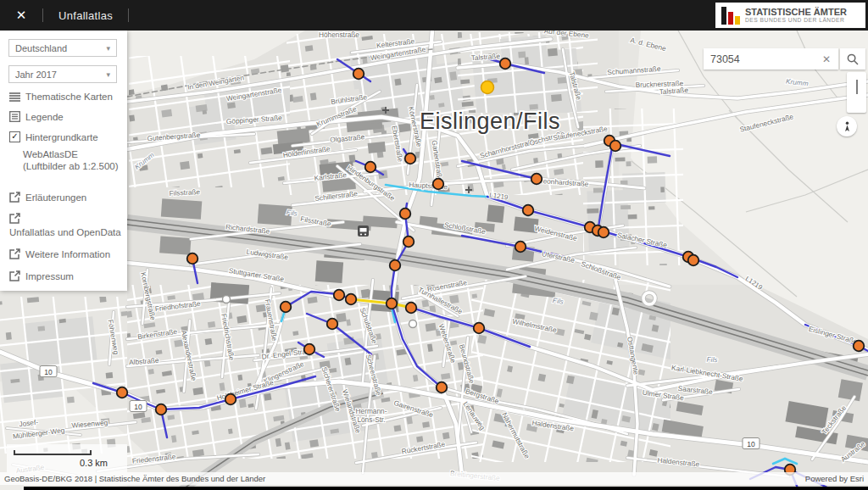 The width and height of the screenshot is (868, 490). What do you see at coordinates (51, 154) in the screenshot?
I see `background-map-layer-name: WebAtlasDE` at bounding box center [51, 154].